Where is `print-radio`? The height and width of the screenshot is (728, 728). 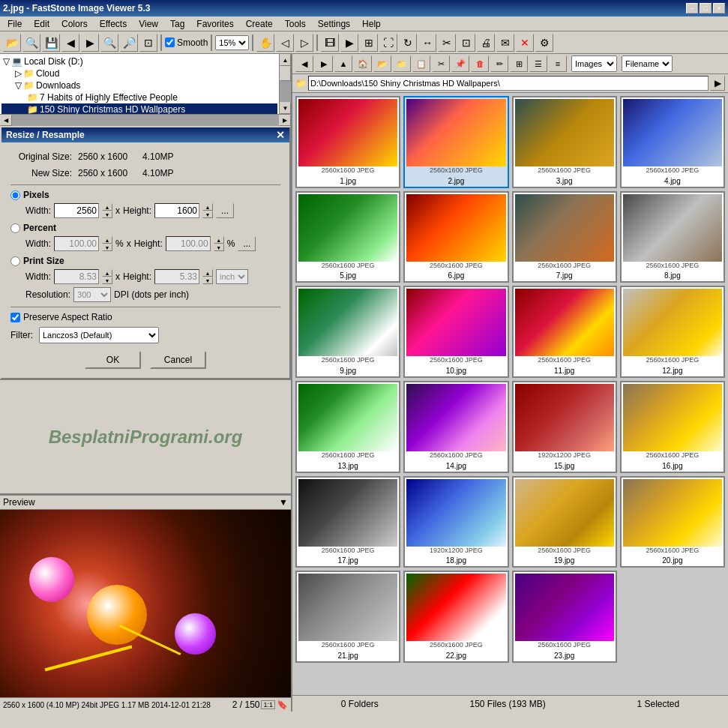 print-radio is located at coordinates (15, 261).